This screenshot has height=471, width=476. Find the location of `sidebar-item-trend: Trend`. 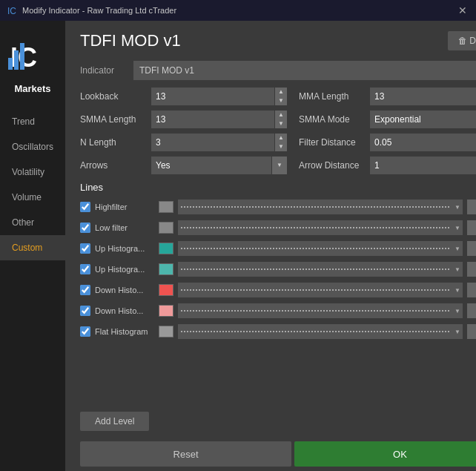

sidebar-item-trend: Trend is located at coordinates (33, 122).